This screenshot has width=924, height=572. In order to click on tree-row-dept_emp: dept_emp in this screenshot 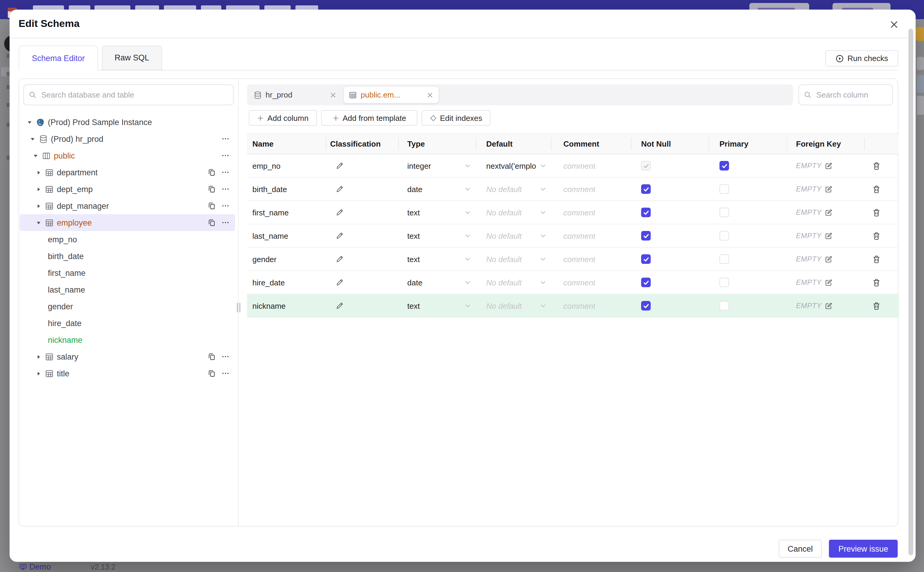, I will do `click(127, 189)`.